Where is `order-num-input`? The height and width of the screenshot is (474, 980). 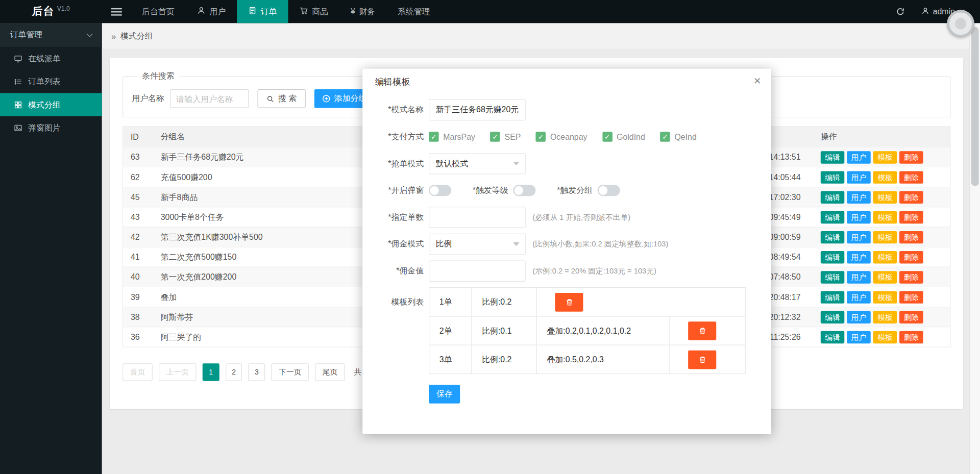 order-num-input is located at coordinates (477, 217).